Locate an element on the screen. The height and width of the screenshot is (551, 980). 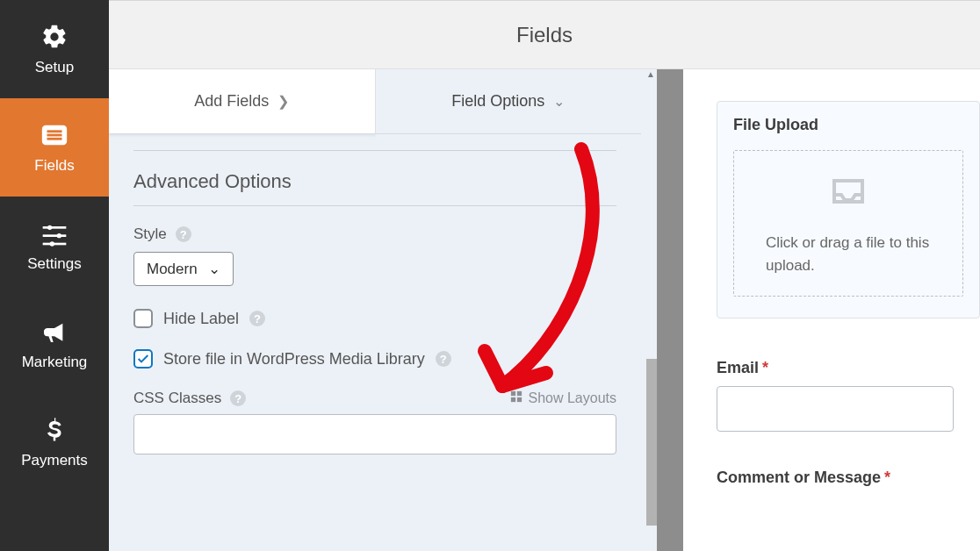
sidebar-label: Settings is located at coordinates (54, 264).